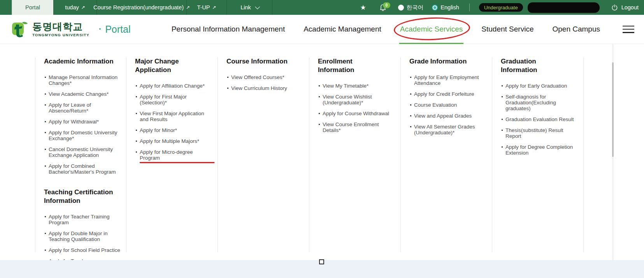 The image size is (644, 278). I want to click on nav-item-student-service: Student Service, so click(507, 29).